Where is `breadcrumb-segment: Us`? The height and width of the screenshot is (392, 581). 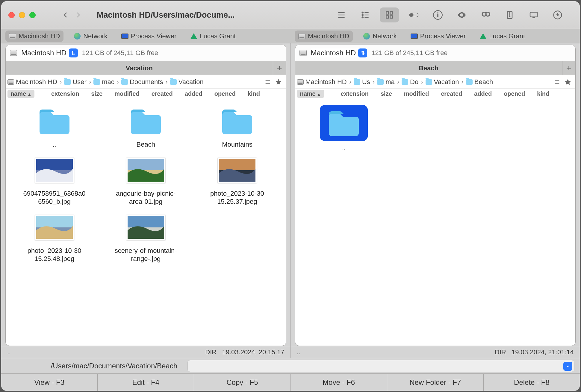 breadcrumb-segment: Us is located at coordinates (362, 82).